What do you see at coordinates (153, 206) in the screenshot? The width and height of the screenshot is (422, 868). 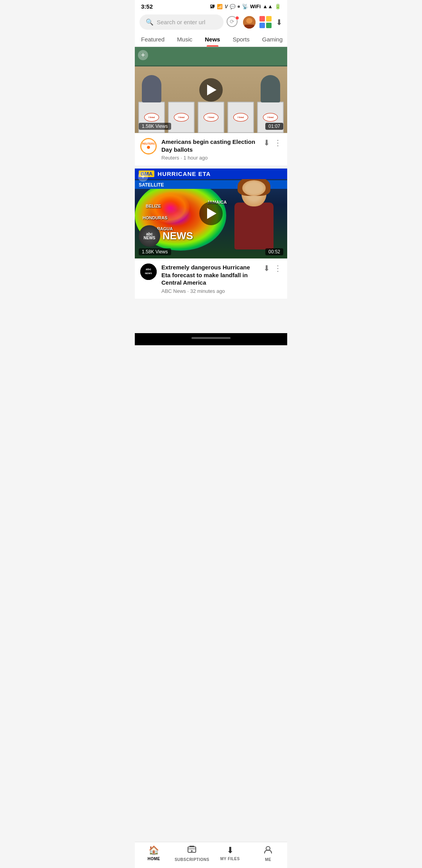 I see `map-label-belize: BELIZE` at bounding box center [153, 206].